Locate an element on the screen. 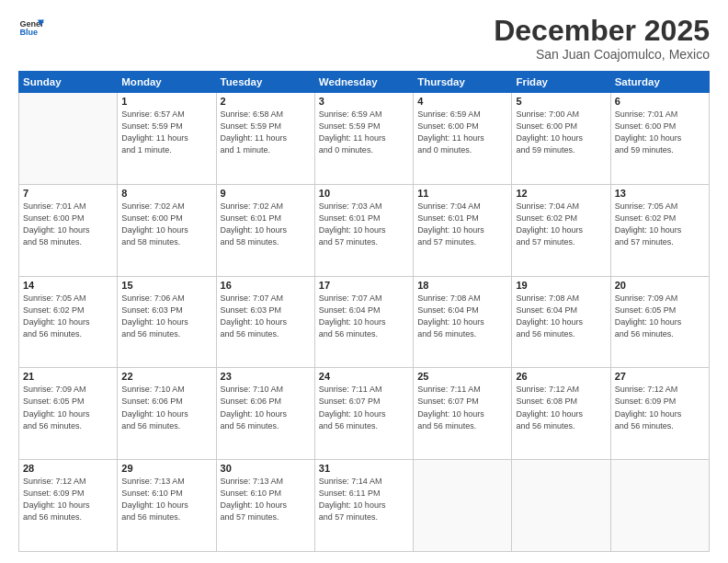 The width and height of the screenshot is (728, 563). day-number: 10 is located at coordinates (364, 193).